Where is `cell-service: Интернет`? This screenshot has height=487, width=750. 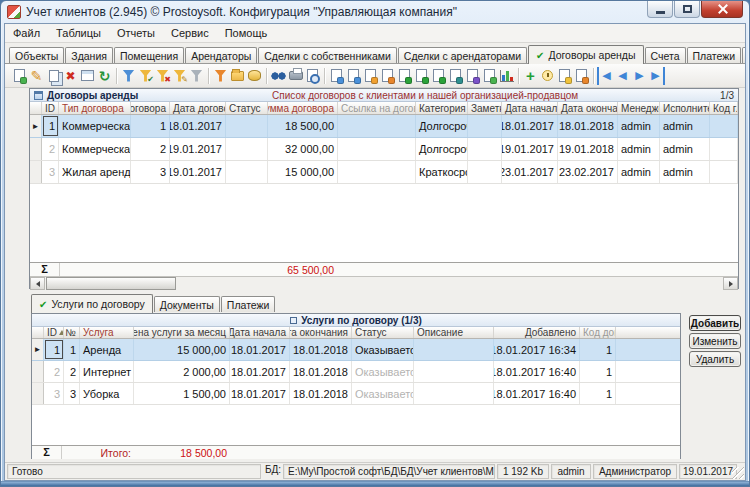
cell-service: Интернет is located at coordinates (107, 372).